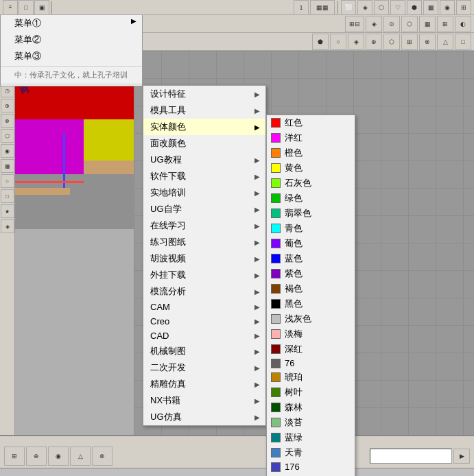  Describe the element at coordinates (204, 291) in the screenshot. I see `menu-flow-analysis: 模流分析 ▶` at that location.